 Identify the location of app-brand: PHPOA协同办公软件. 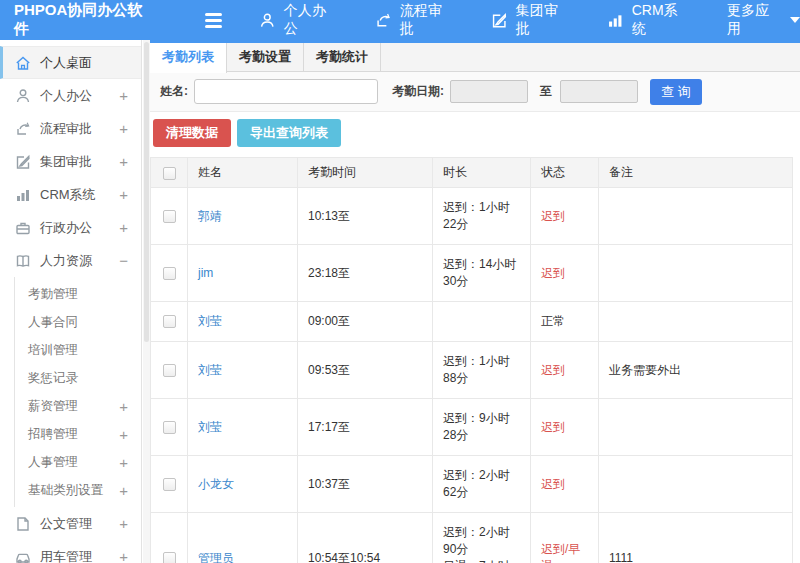
(80, 20).